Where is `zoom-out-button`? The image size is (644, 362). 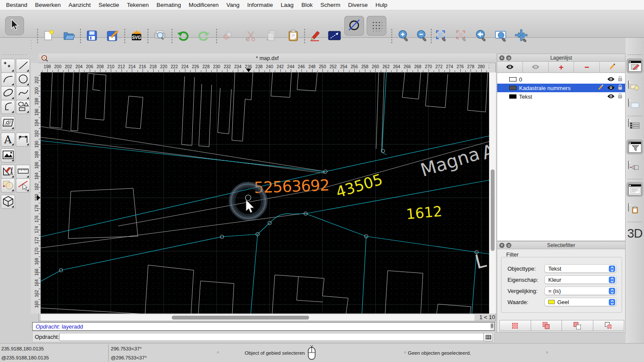 zoom-out-button is located at coordinates (422, 36).